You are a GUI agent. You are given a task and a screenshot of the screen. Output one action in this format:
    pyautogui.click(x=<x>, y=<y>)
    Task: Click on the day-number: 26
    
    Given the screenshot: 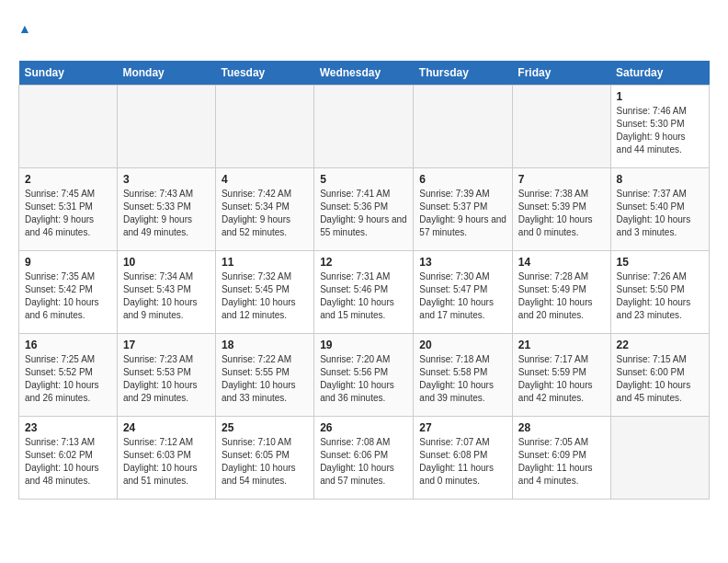 What is the action you would take?
    pyautogui.click(x=364, y=428)
    